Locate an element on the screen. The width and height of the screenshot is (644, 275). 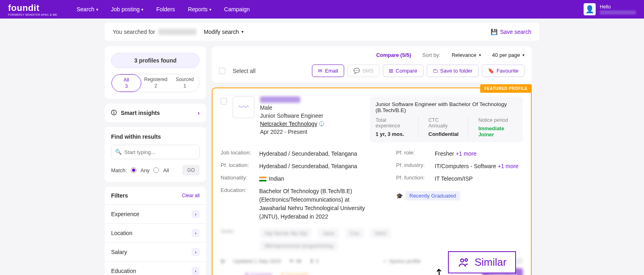
users-icon is located at coordinates (464, 262).